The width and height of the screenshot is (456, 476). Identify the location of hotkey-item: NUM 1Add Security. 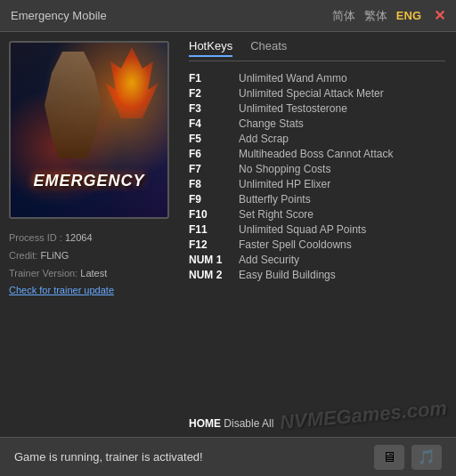
(317, 260).